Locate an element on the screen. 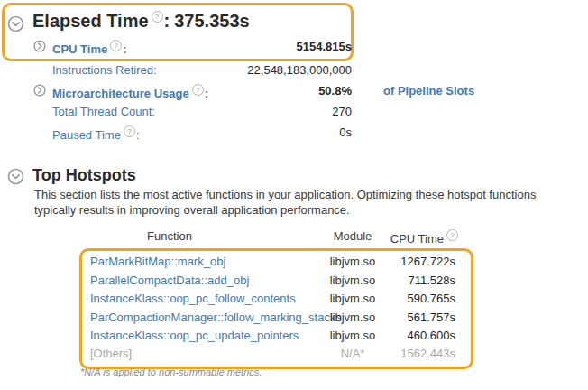 The width and height of the screenshot is (588, 390). others-cell: [Others] is located at coordinates (111, 354).